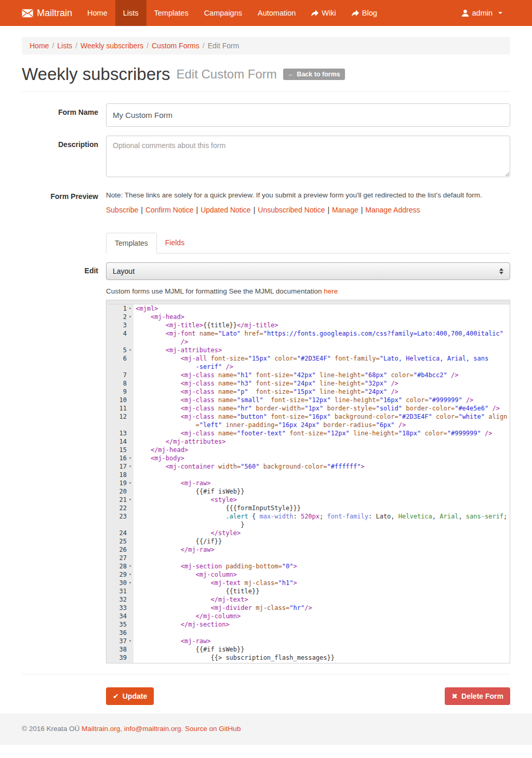  I want to click on breadcrumb: Home/Lists/Weekly subscribers/Custom For…, so click(266, 46).